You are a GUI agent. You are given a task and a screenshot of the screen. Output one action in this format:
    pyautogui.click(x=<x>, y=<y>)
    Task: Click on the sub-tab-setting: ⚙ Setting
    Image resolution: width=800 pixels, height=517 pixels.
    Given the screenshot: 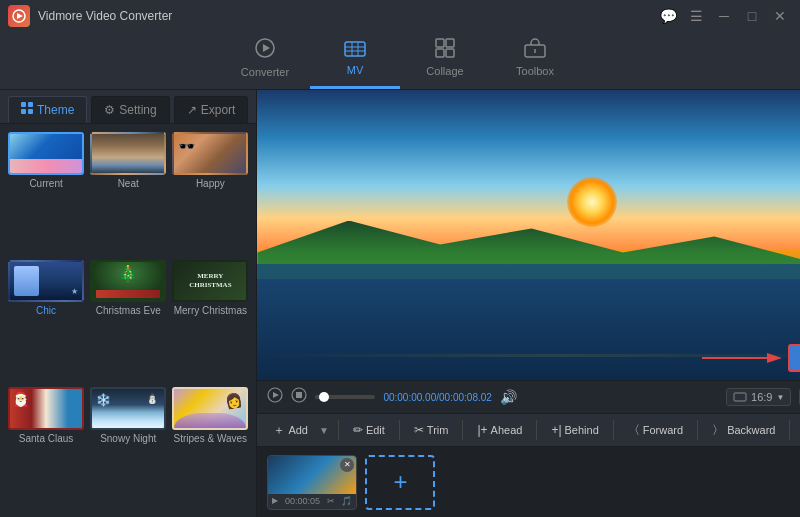 What is the action you would take?
    pyautogui.click(x=130, y=110)
    